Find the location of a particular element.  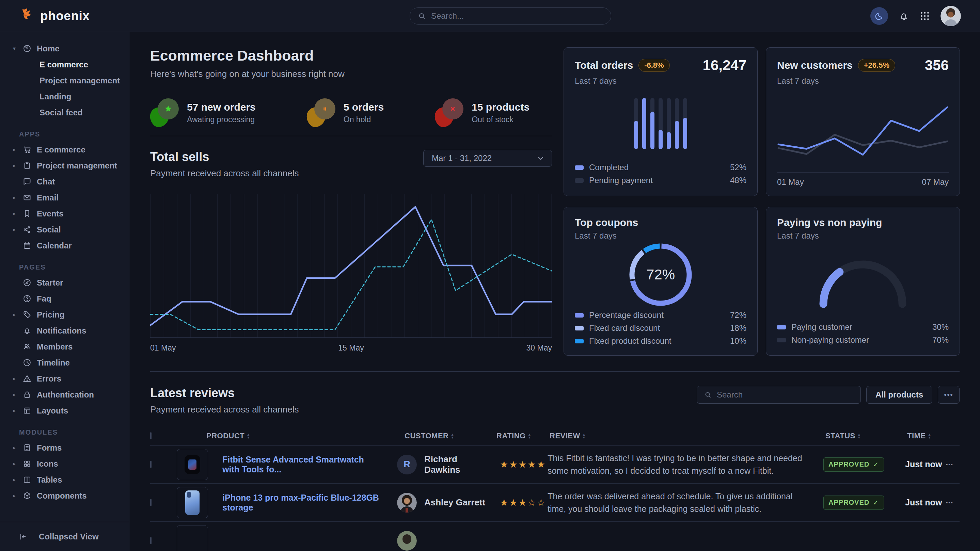

product-link: Fitbit Sense Advanced Smartwatch with To… is located at coordinates (307, 465).